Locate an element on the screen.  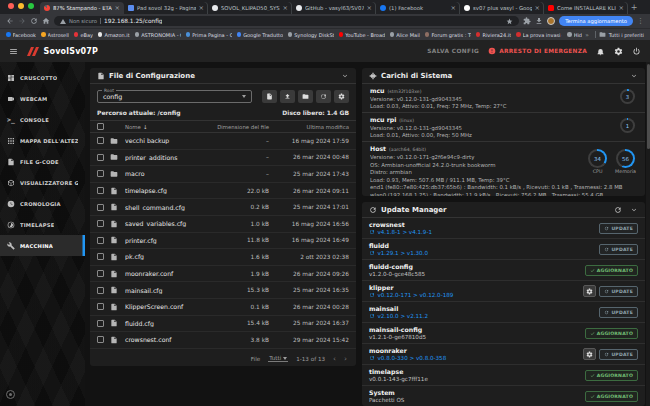
column-name: Nome↓ is located at coordinates (166, 127).